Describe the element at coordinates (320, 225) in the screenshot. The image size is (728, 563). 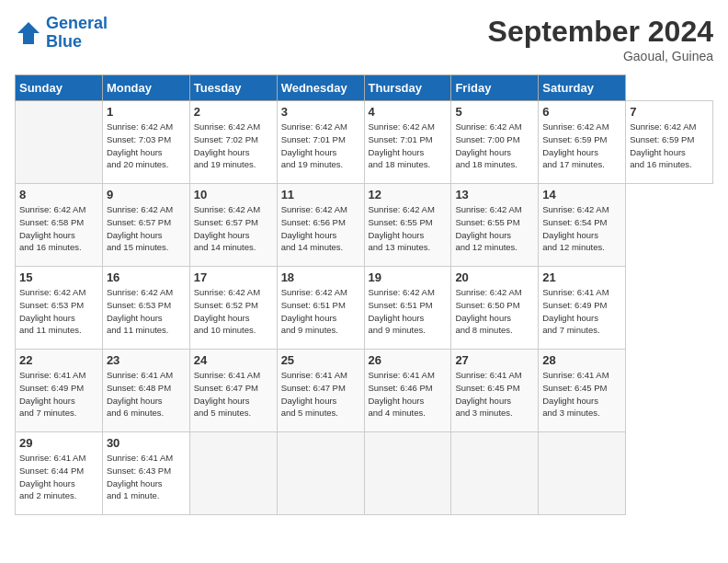
I see `calendar-day-cell: 11Sunrise: 6:42 AMSunset: 6:56 PMDayligh…` at that location.